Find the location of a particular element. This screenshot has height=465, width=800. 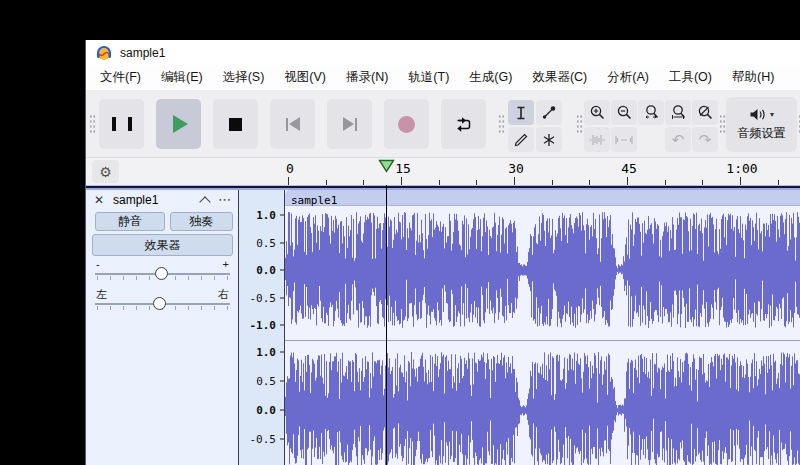

clip-header: sample1 is located at coordinates (542, 198).